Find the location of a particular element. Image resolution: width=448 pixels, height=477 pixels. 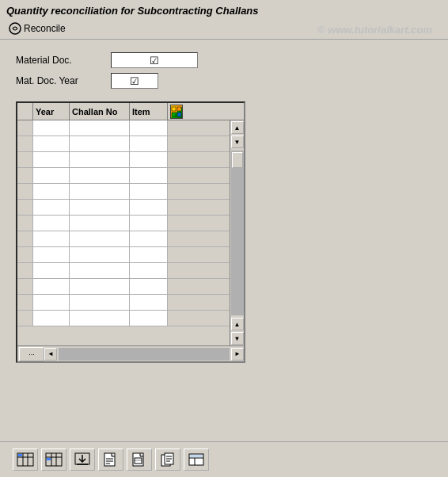

scroll-down2-button: ▲ is located at coordinates (237, 324).